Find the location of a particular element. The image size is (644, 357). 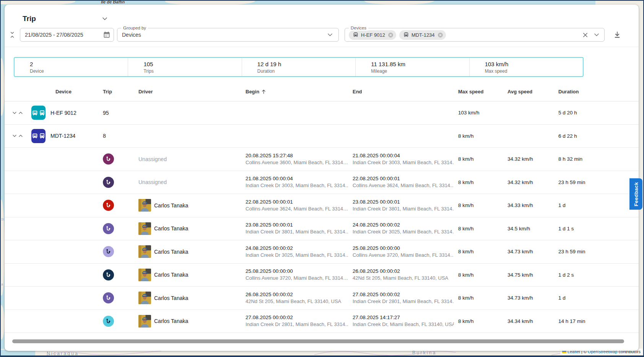

trip-begin-address: Collins Avenue 3600, Miami Beach, FL 331… is located at coordinates (297, 163).